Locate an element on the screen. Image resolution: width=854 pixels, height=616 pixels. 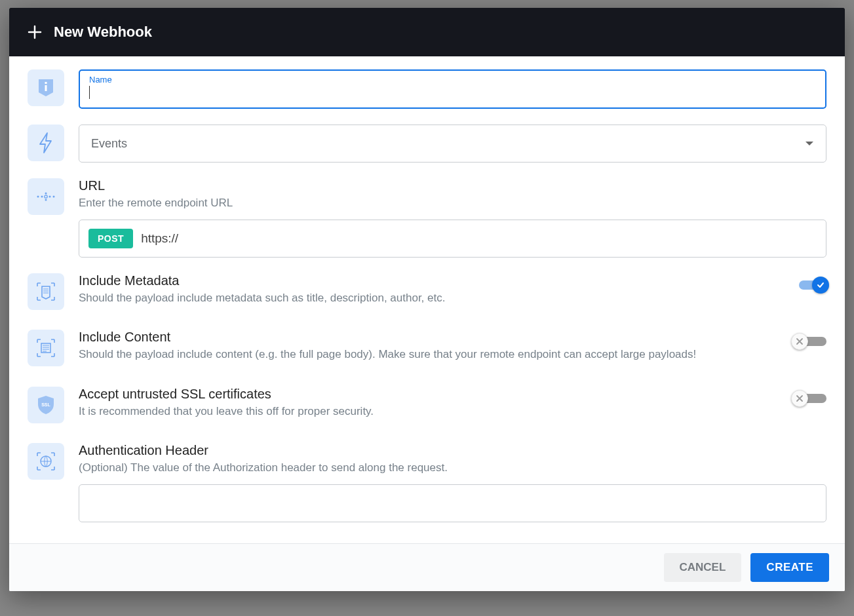
shield-icon: SSL is located at coordinates (46, 405).